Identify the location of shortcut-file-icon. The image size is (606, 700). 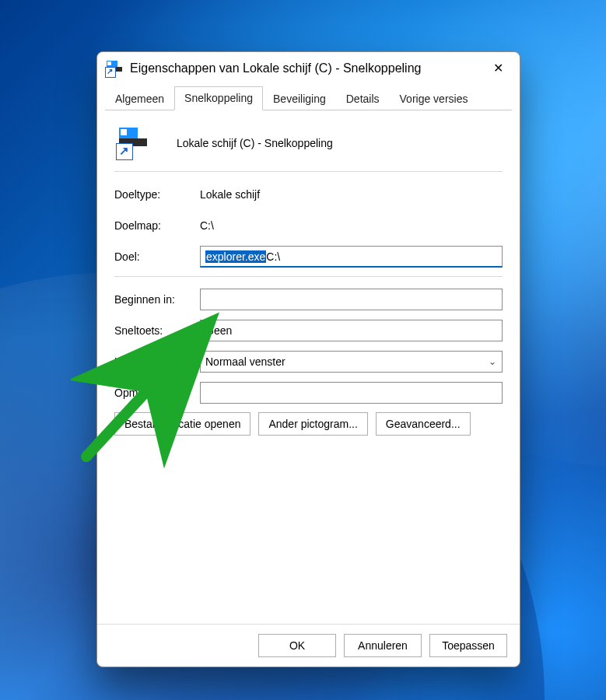
(114, 68).